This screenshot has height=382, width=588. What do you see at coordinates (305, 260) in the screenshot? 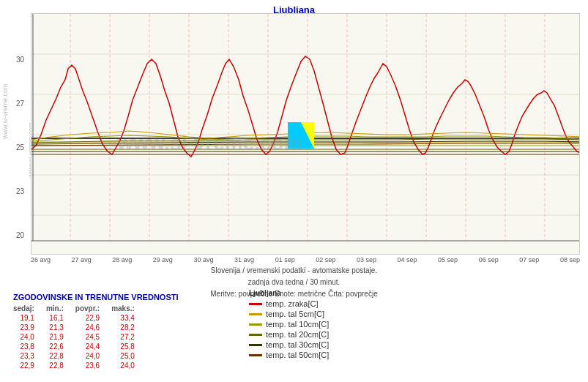
I see `x-axis-labels: 26 avg 27 avg 28 avg 29 avg 30 avg 31 av…` at bounding box center [305, 260].